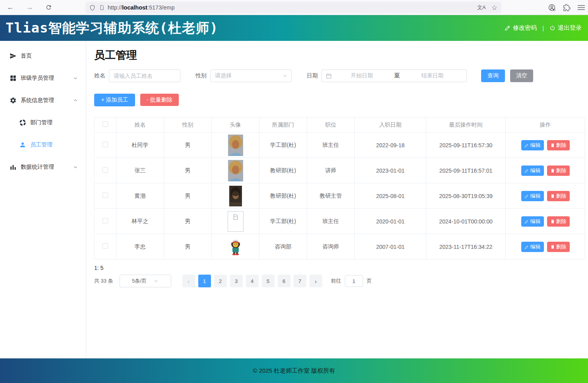 Image resolution: width=588 pixels, height=383 pixels. I want to click on col-header-operation: 操作, so click(545, 125).